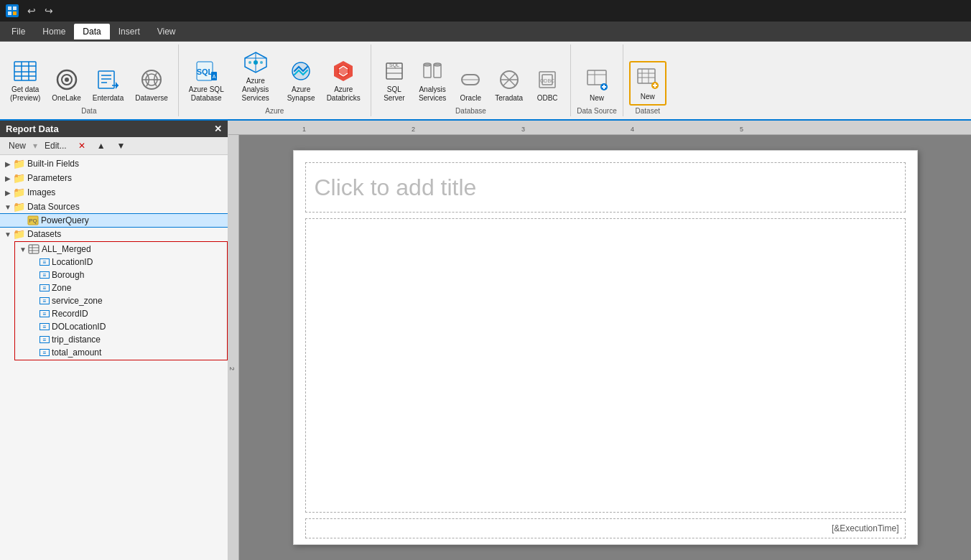  Describe the element at coordinates (78, 301) in the screenshot. I see `service-zone-label: service_zone` at that location.